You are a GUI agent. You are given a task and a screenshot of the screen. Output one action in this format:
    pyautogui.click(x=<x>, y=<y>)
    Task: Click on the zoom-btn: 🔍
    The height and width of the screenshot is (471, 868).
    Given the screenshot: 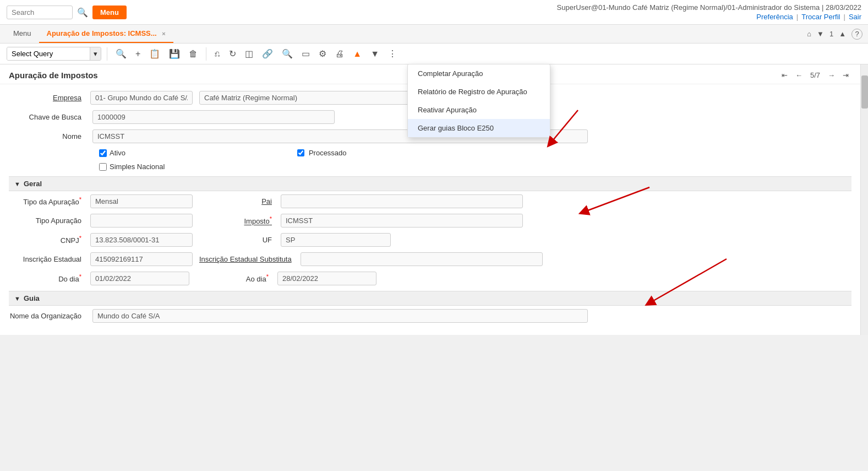 What is the action you would take?
    pyautogui.click(x=287, y=54)
    